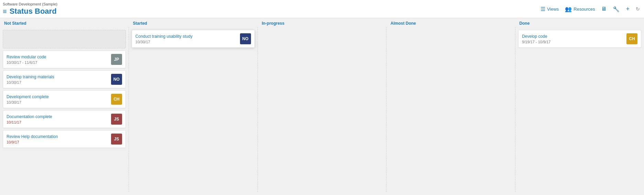  Describe the element at coordinates (57, 57) in the screenshot. I see `task-card-title: Review modular code` at that location.